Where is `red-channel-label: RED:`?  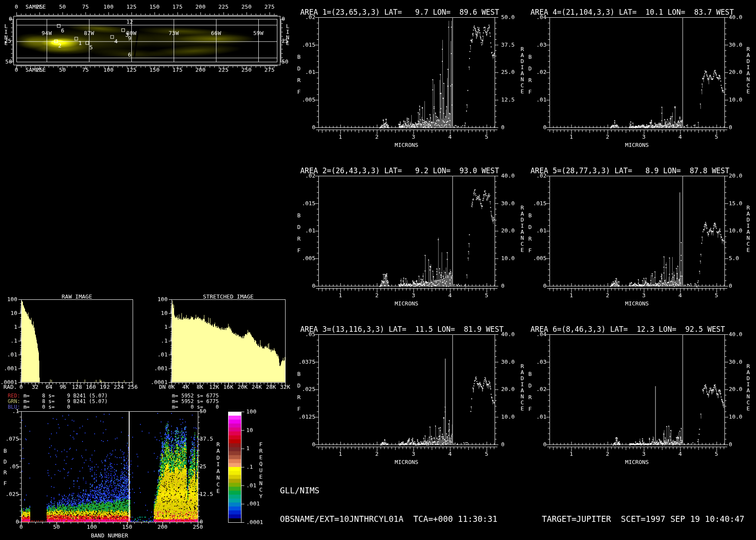 red-channel-label: RED: is located at coordinates (14, 396).